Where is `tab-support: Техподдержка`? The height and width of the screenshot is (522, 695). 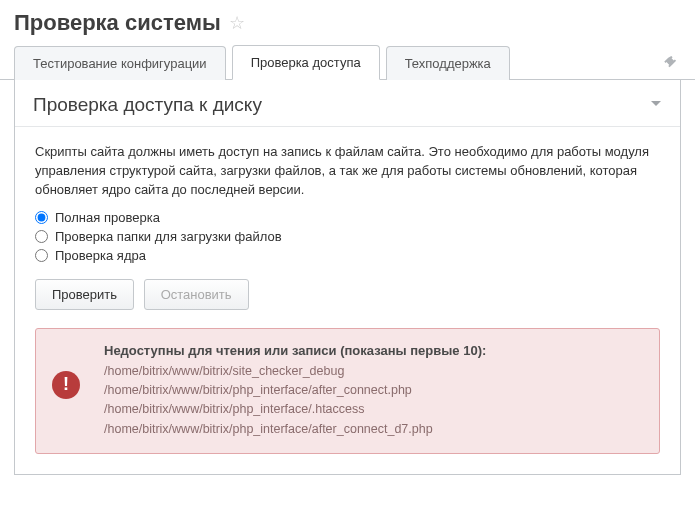
tab-support: Техподдержка is located at coordinates (448, 63).